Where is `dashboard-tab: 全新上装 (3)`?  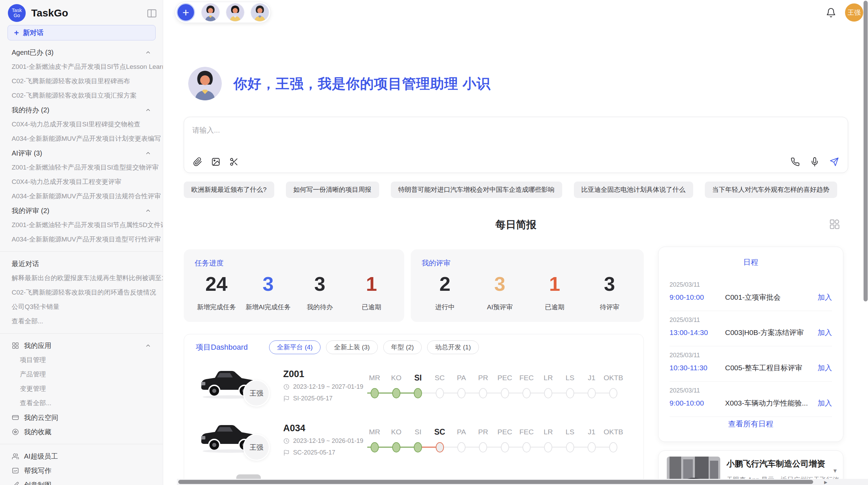
dashboard-tab: 全新上装 (3) is located at coordinates (352, 347).